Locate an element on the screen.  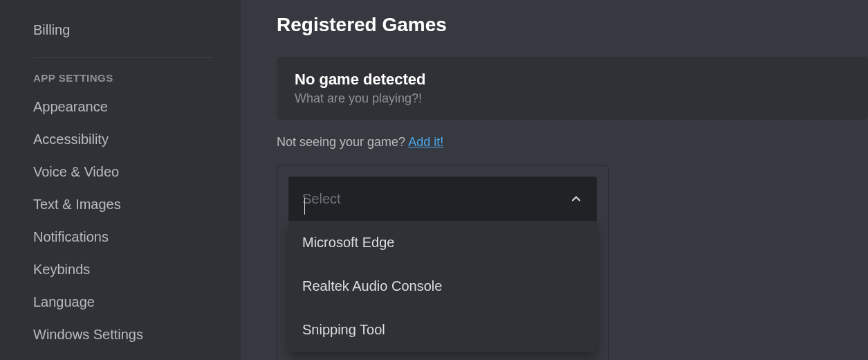
sidebar-item-text-images: Text & Images is located at coordinates (137, 205).